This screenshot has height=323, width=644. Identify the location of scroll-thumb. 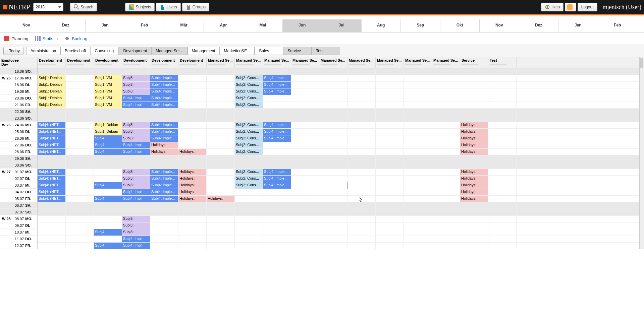
(642, 63).